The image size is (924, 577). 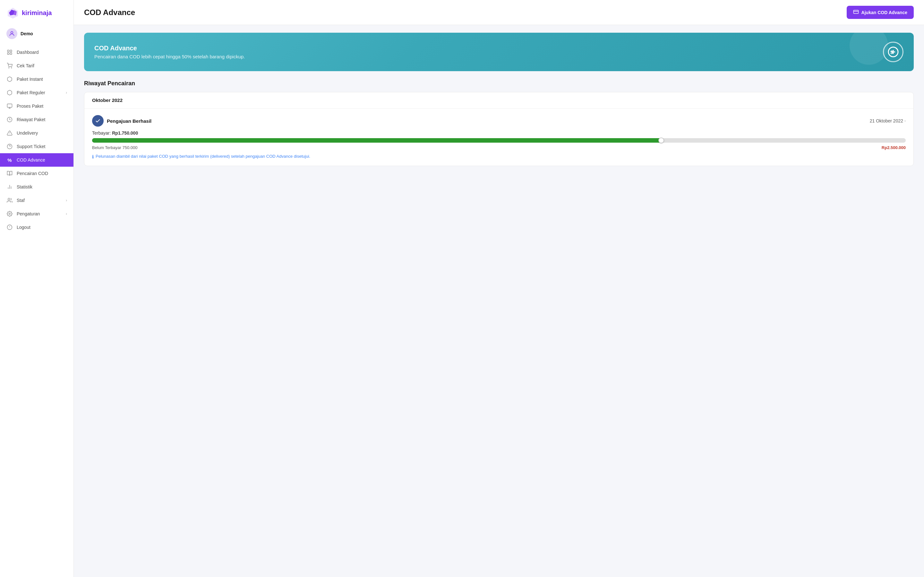 What do you see at coordinates (13, 13) in the screenshot?
I see `logo-icon` at bounding box center [13, 13].